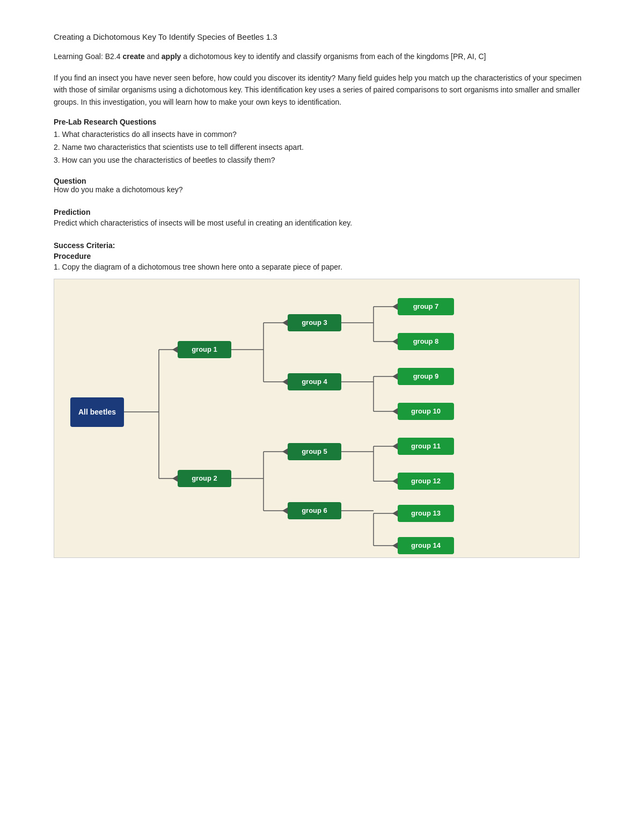 The width and height of the screenshot is (644, 834). I want to click on group6-label: group 6, so click(314, 510).